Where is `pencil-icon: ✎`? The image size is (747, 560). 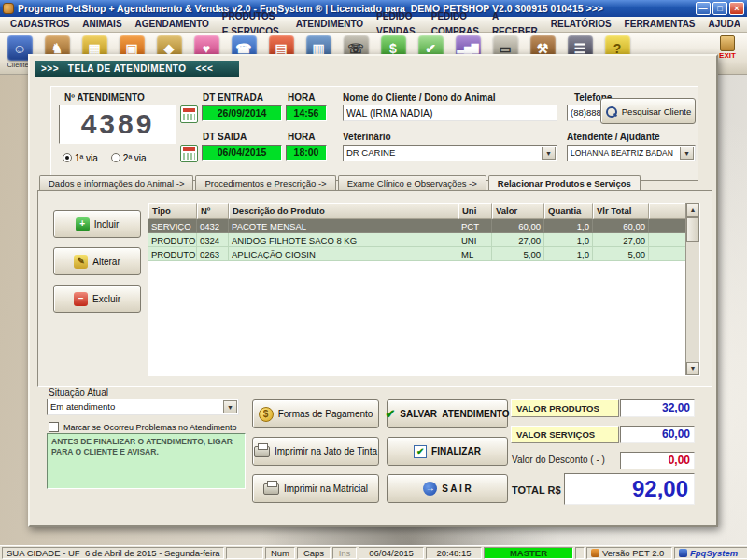
pencil-icon: ✎ is located at coordinates (80, 261).